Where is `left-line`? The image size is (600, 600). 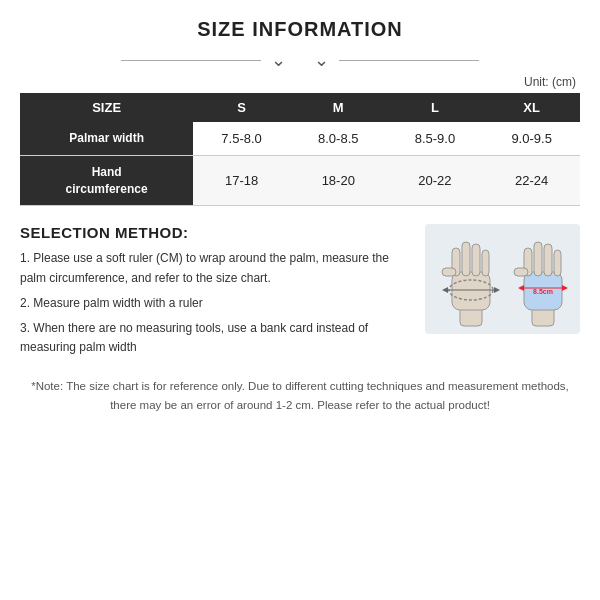
left-line is located at coordinates (191, 60).